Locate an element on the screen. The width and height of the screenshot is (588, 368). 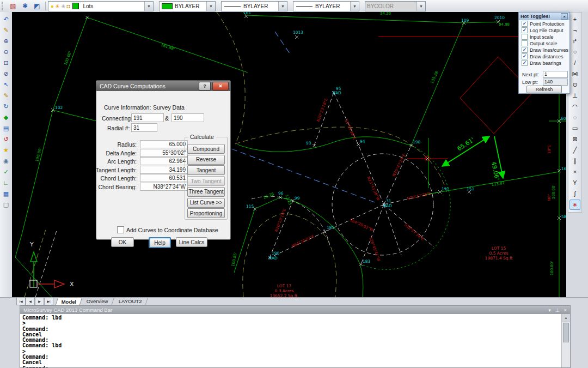
audit-check-icon: ✓ is located at coordinates (6, 172).